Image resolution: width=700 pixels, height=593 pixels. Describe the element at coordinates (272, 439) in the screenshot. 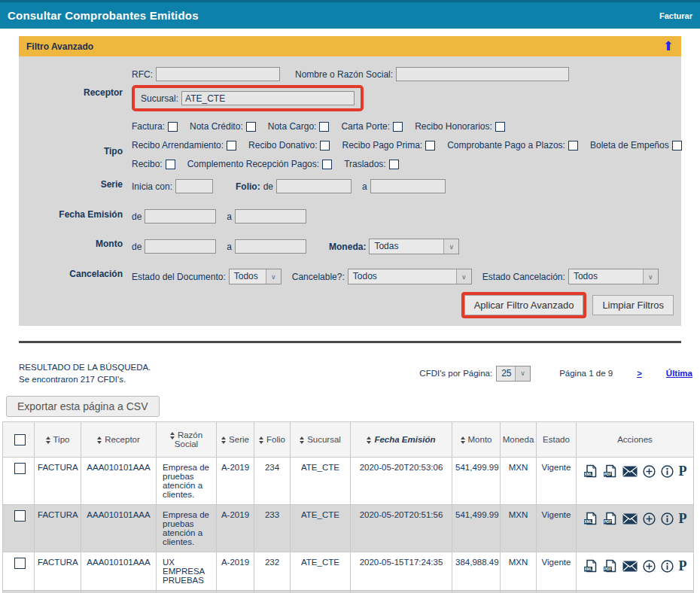

I see `column-header-folio: Folio` at that location.